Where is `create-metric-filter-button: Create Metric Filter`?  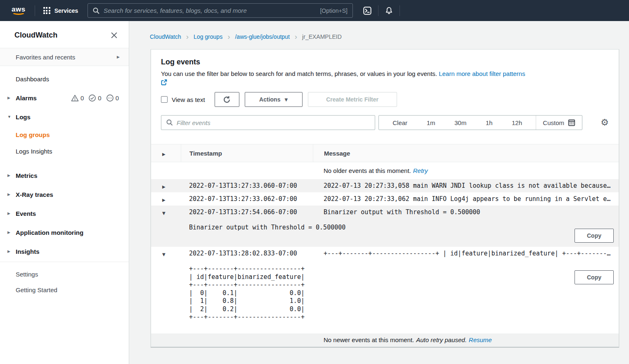
create-metric-filter-button: Create Metric Filter is located at coordinates (352, 99).